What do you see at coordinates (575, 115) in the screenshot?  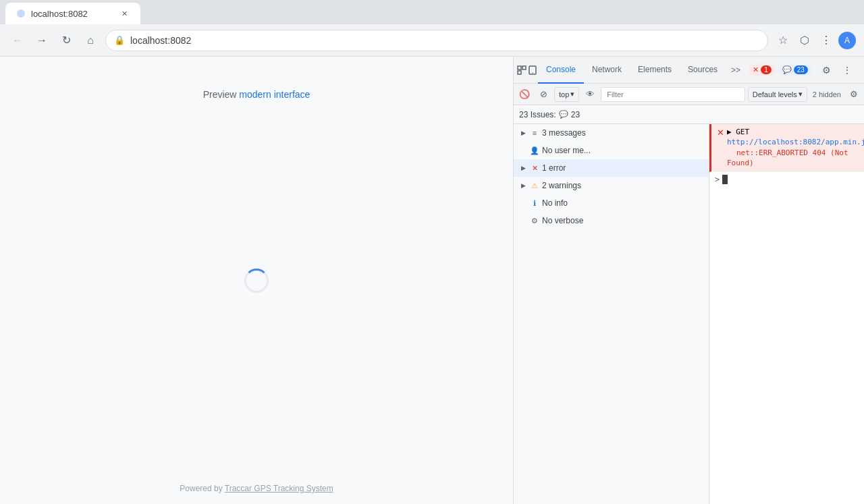 I see `issues-number: 23` at bounding box center [575, 115].